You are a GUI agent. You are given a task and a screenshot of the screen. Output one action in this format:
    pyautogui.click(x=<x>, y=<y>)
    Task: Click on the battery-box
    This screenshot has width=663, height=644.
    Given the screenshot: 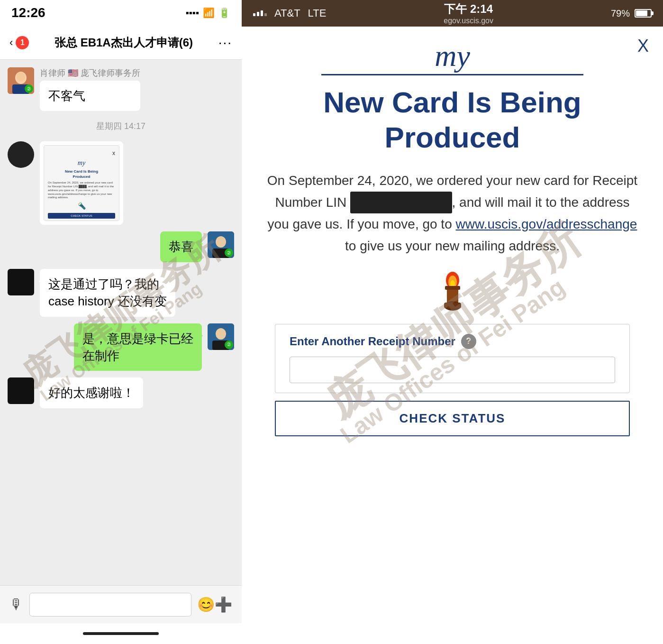 What is the action you would take?
    pyautogui.click(x=643, y=13)
    